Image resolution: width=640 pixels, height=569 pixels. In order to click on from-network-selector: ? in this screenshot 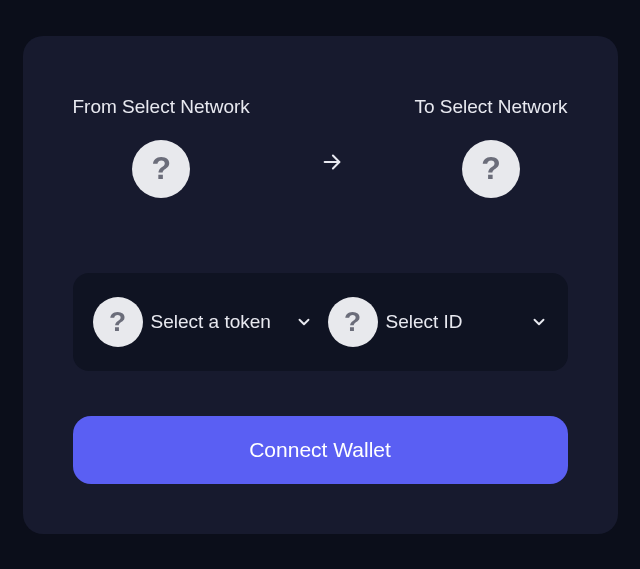, I will do `click(161, 169)`.